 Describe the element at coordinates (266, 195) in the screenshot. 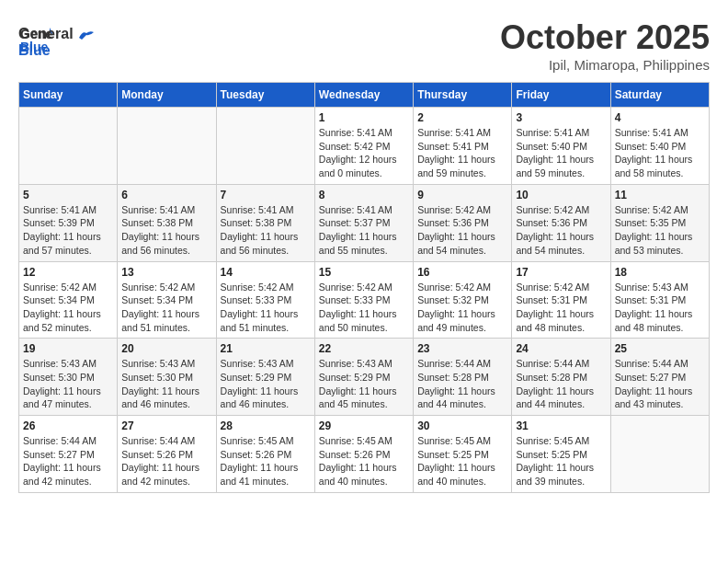

I see `day-number: 7` at that location.